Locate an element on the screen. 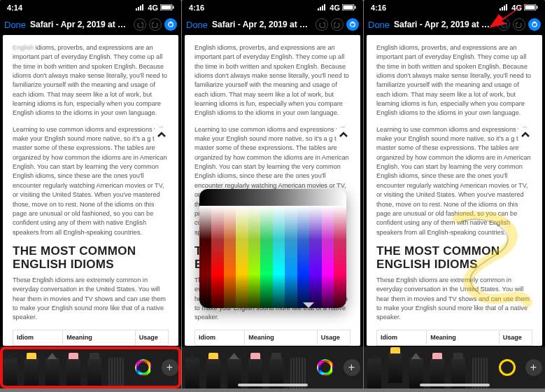 The image size is (545, 392). color-picker-popover is located at coordinates (273, 248).